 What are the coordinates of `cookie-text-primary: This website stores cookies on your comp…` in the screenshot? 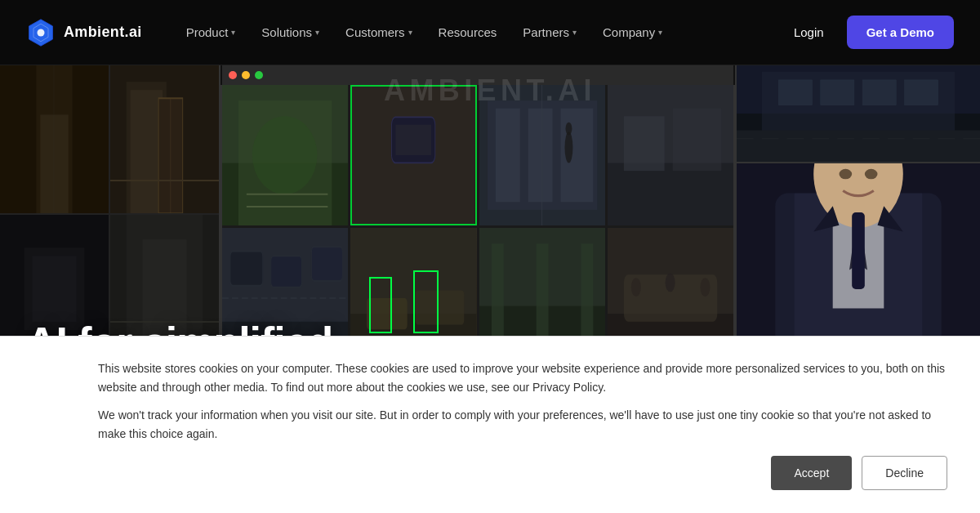 It's located at (523, 377).